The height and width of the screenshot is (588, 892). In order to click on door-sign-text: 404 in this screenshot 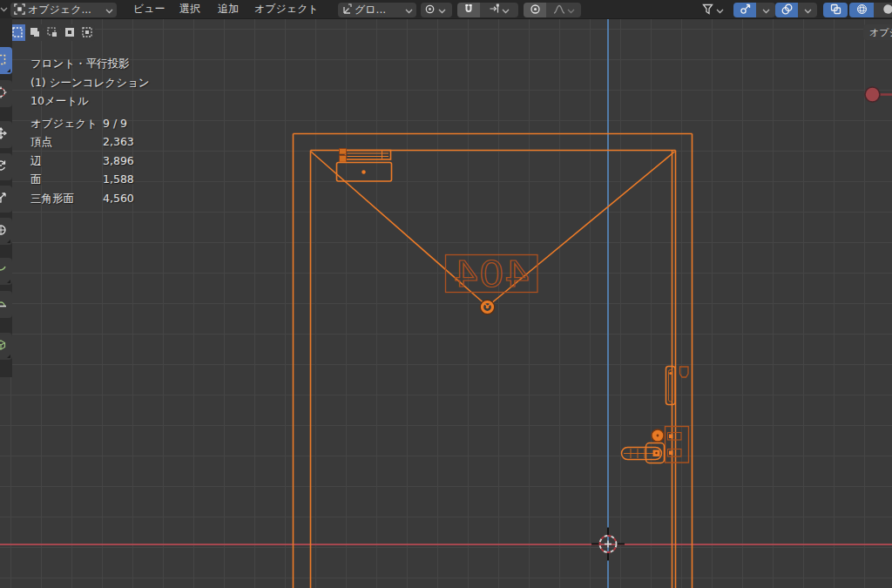, I will do `click(491, 274)`.